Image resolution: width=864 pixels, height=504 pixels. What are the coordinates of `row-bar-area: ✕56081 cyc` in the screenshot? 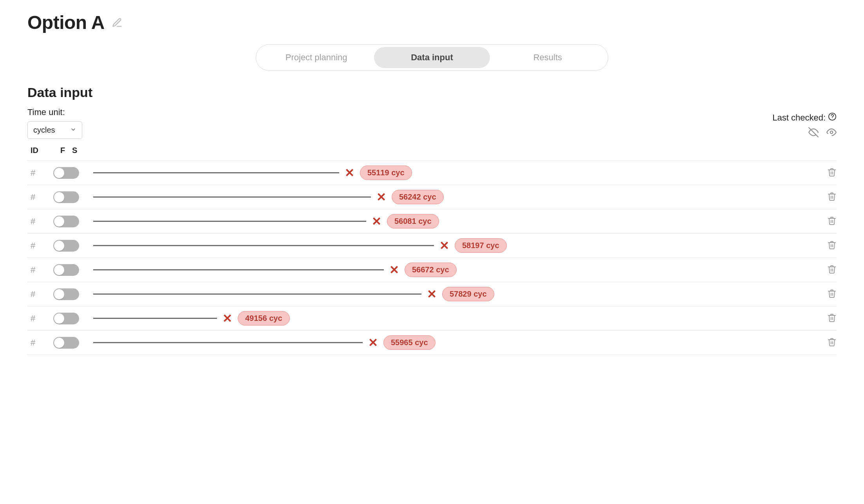 It's located at (449, 221).